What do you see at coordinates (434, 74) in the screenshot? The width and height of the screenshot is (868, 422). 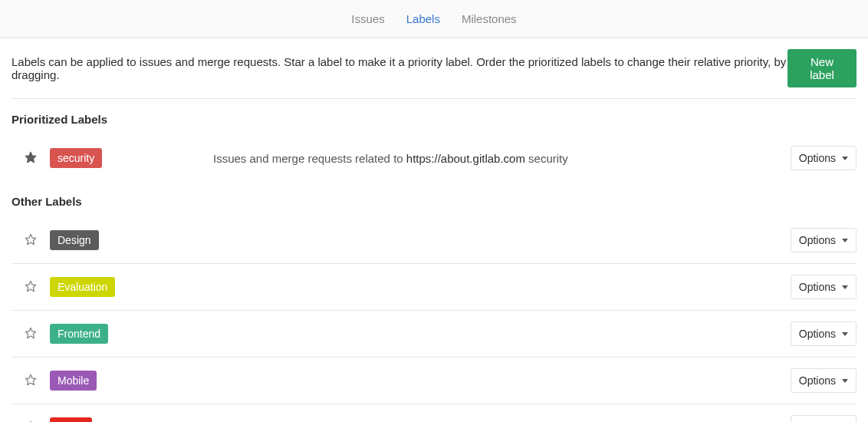 I see `header-row: Labels can be applied to issues and merg…` at bounding box center [434, 74].